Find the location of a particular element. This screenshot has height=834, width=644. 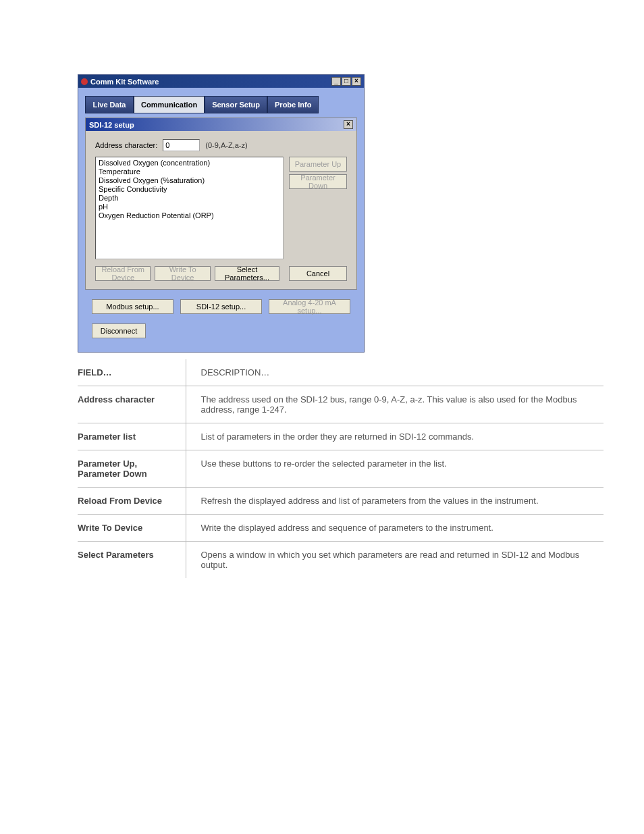

table-row: Reload From Device Refresh the displayed… is located at coordinates (340, 501).